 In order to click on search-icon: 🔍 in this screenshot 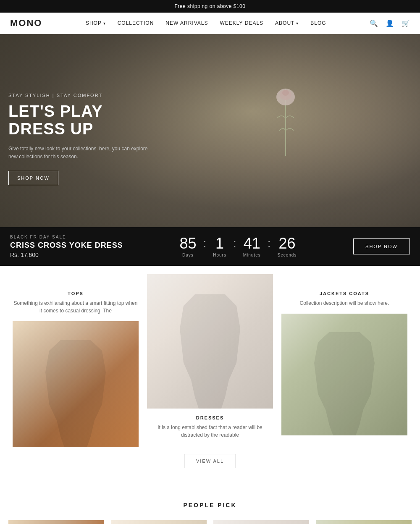, I will do `click(374, 24)`.